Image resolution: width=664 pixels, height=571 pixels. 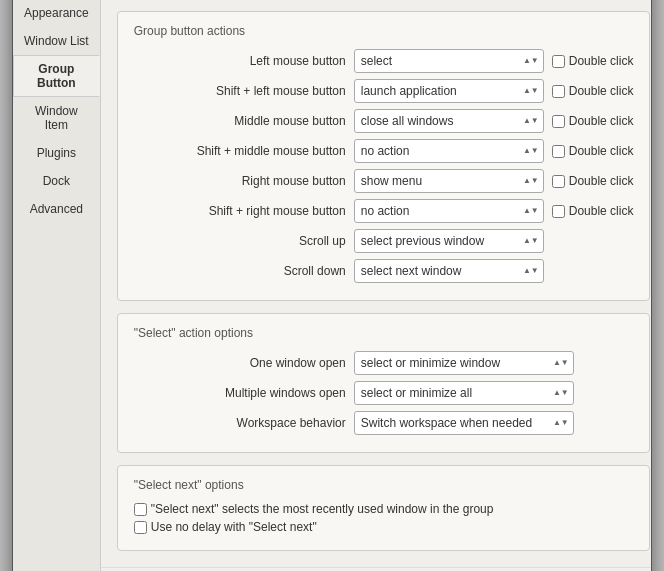 I want to click on scroll-row-1: Scroll downselect previous windowselect …, so click(x=384, y=271).